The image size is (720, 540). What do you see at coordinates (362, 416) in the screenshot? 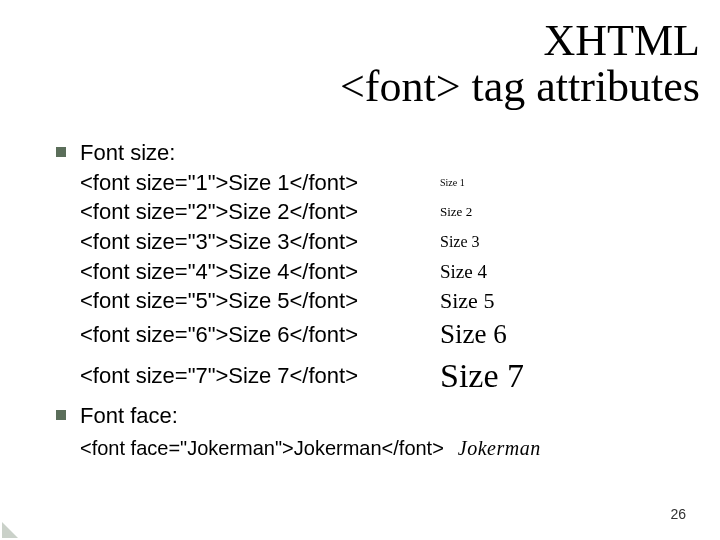
I see `bullet-font-face: Font face:` at bounding box center [362, 416].